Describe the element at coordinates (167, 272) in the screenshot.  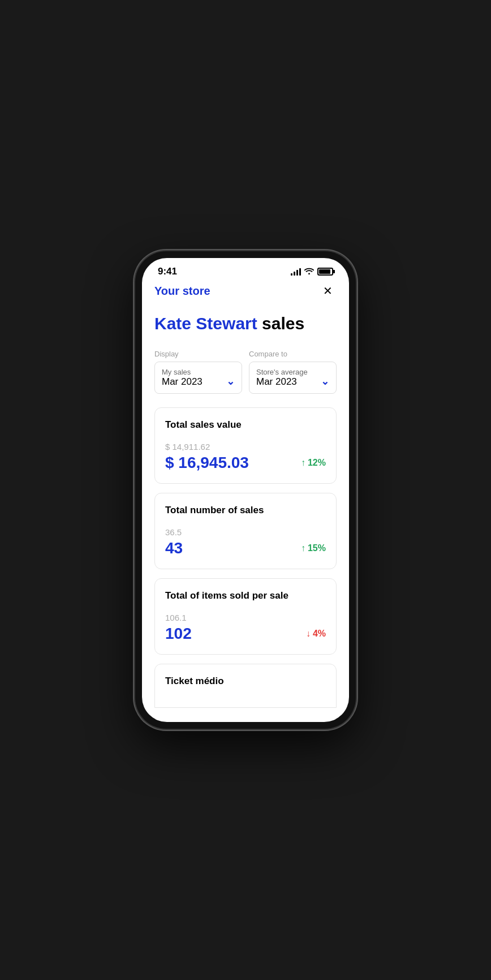
I see `status-time: 9:41` at that location.